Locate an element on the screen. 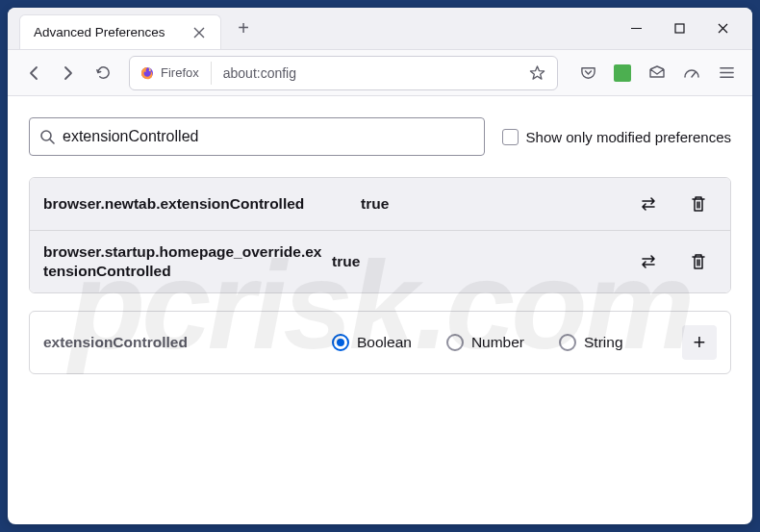 This screenshot has width=760, height=532. type-radio-number: Number is located at coordinates (485, 342).